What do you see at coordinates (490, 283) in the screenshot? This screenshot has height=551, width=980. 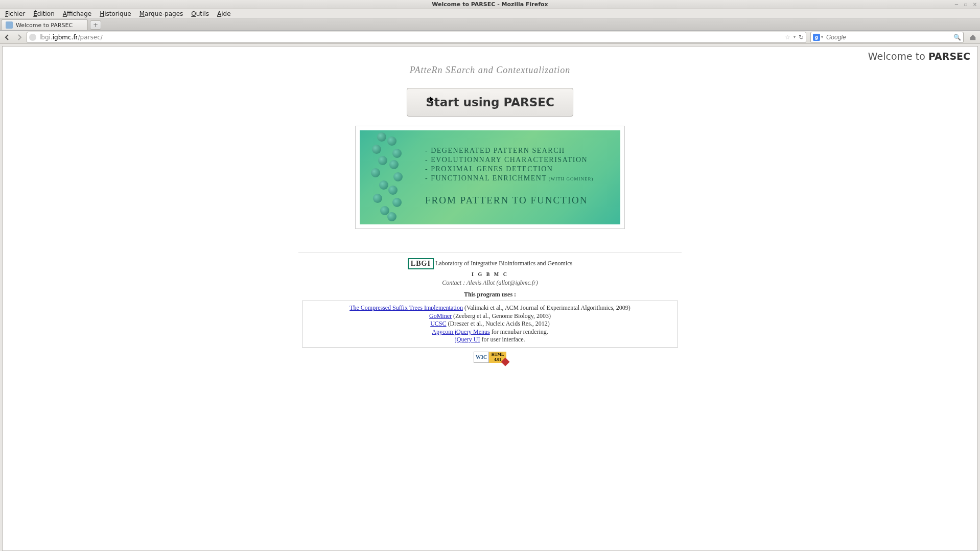 I see `contact-info: Contact : Alexis Allot (allot@igbmc.fr)` at bounding box center [490, 283].